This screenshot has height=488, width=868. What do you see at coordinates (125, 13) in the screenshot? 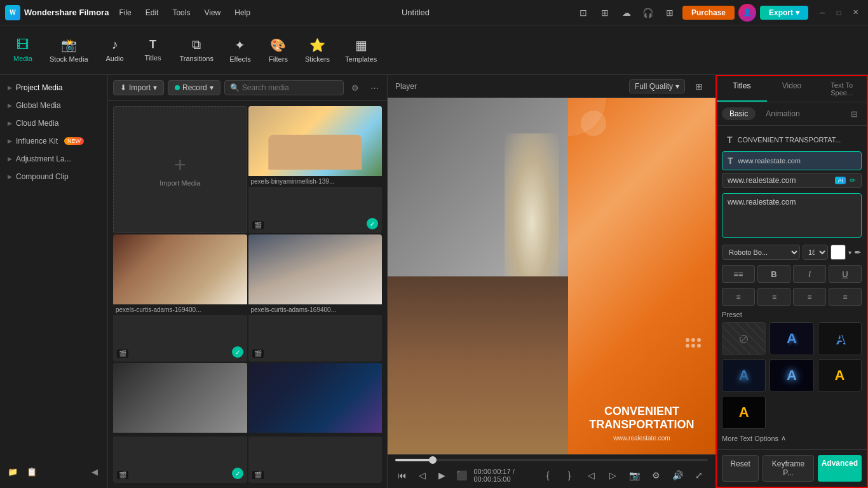
I see `menu-file: File` at bounding box center [125, 13].